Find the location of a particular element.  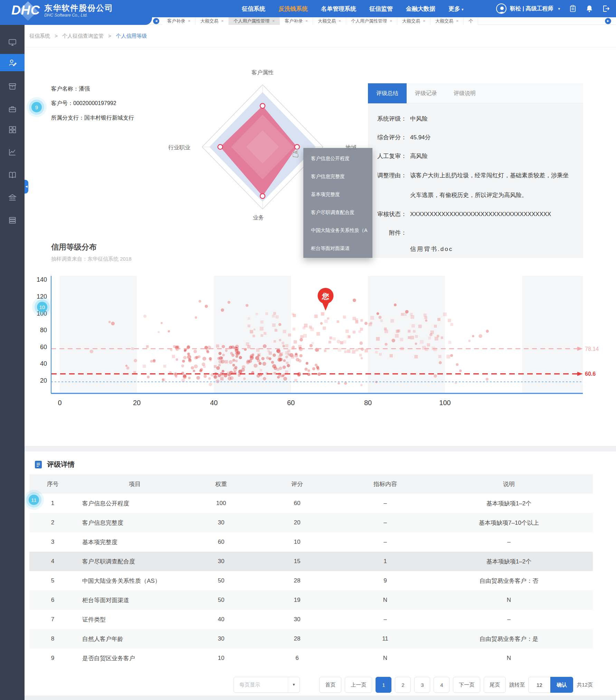

sidebar-item-bank is located at coordinates (12, 197).